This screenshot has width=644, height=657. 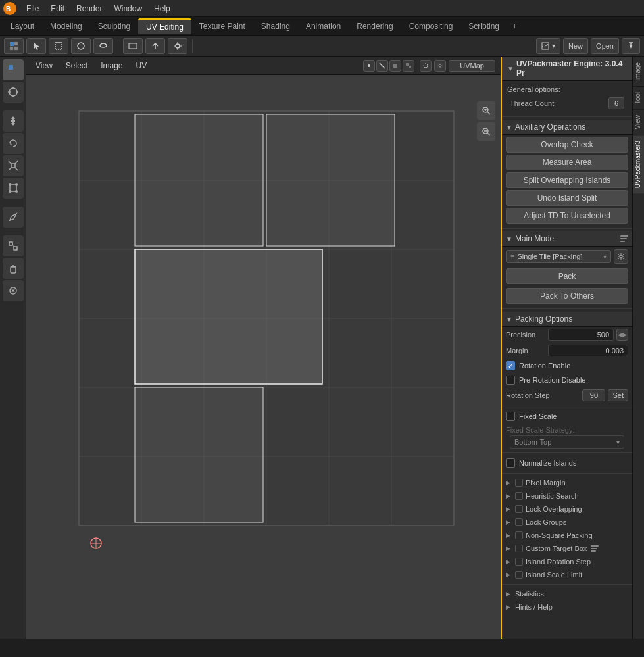 What do you see at coordinates (616, 103) in the screenshot?
I see `thread-count-value: 6` at bounding box center [616, 103].